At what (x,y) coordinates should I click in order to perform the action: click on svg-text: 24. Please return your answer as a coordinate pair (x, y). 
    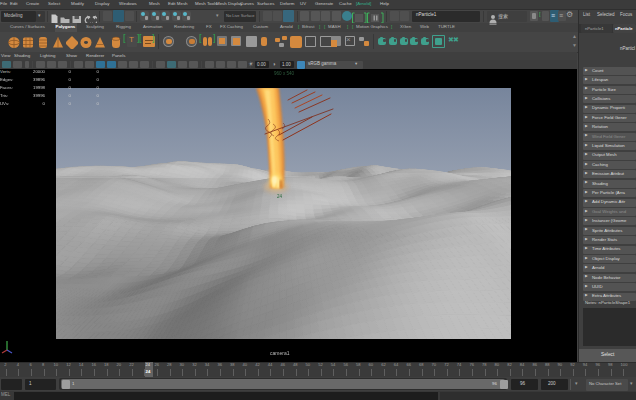
    Looking at the image, I should click on (280, 196).